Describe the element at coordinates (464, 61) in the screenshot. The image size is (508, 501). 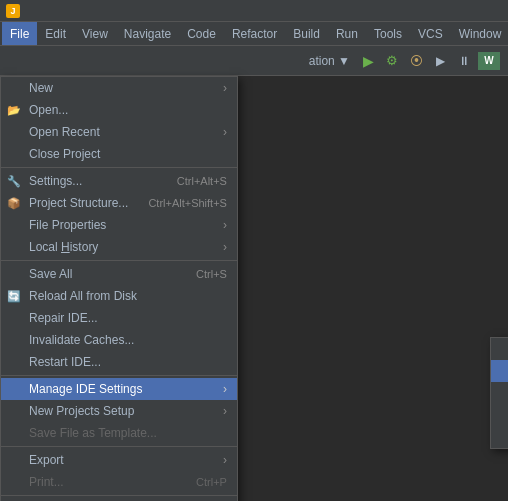
I see `pause-button: ⏸` at that location.